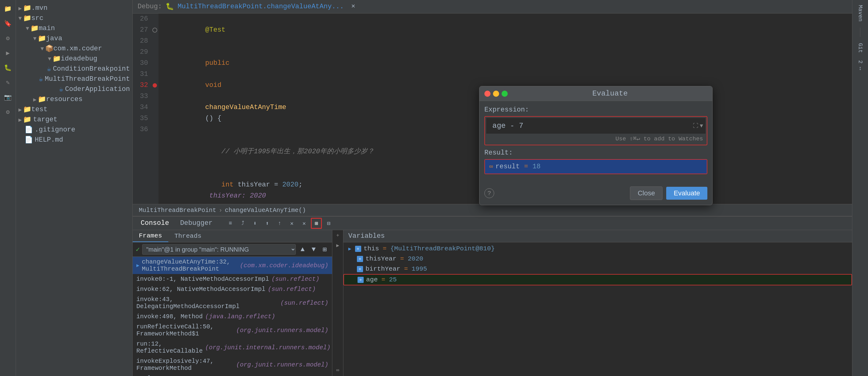 The height and width of the screenshot is (376, 868). What do you see at coordinates (493, 210) in the screenshot?
I see `breadcrumb-bar: MultiThreadBreakPoint › changeValueAtAny…` at bounding box center [493, 210].